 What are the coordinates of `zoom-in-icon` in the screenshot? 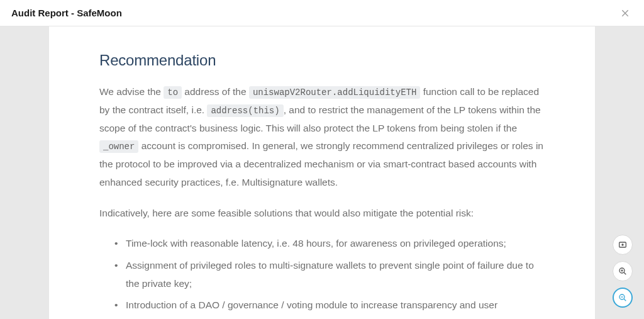 It's located at (623, 271).